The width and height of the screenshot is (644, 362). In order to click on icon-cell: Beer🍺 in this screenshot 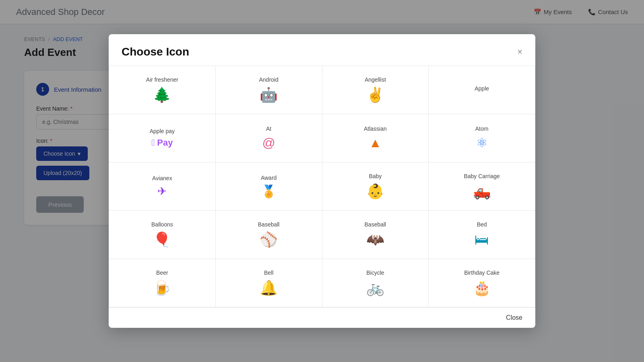, I will do `click(163, 283)`.